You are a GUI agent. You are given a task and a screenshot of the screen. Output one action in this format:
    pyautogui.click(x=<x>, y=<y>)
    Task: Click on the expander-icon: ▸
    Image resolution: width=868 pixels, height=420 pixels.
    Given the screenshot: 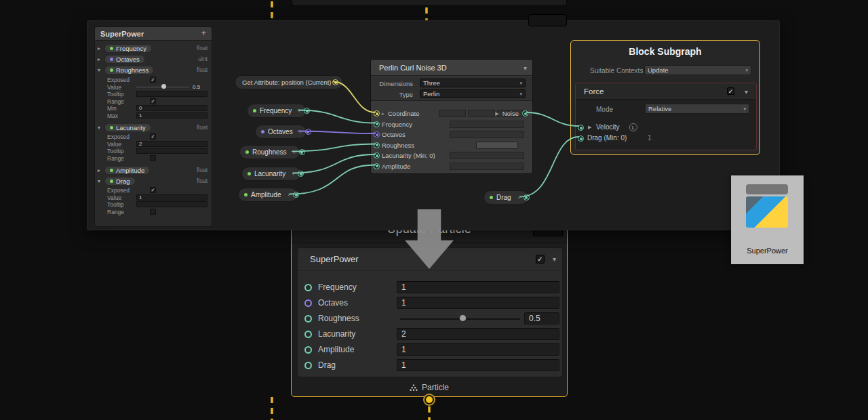 What is the action you would take?
    pyautogui.click(x=383, y=114)
    